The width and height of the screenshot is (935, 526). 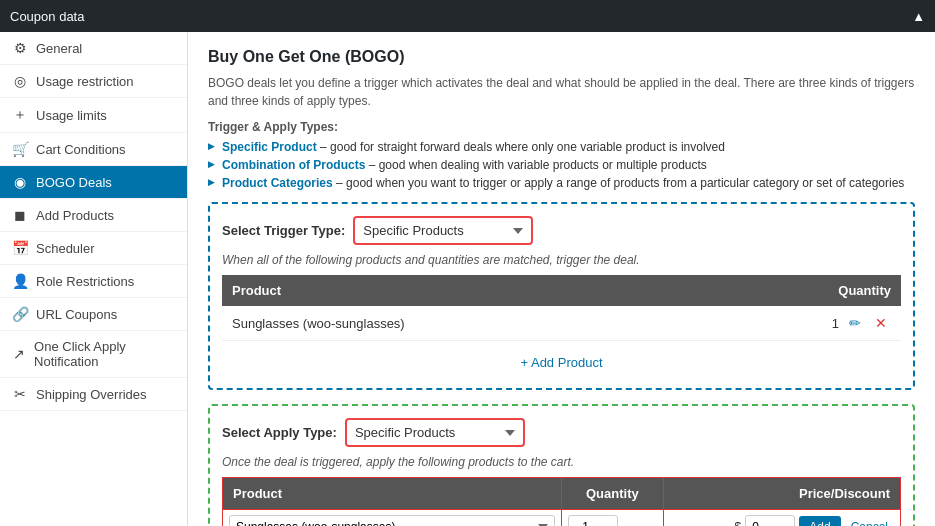 I want to click on trigger-type-categories: Product Categories – good when you want …, so click(x=562, y=183).